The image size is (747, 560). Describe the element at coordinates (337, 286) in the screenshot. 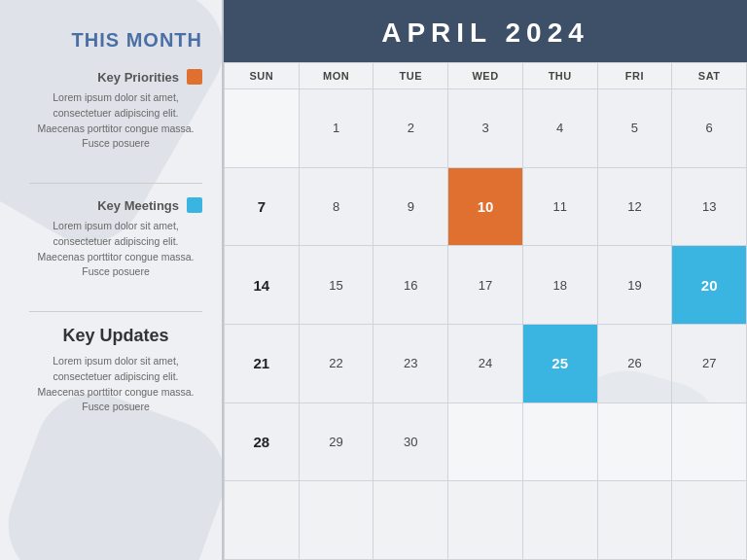

I see `day-cell-15: 15` at that location.